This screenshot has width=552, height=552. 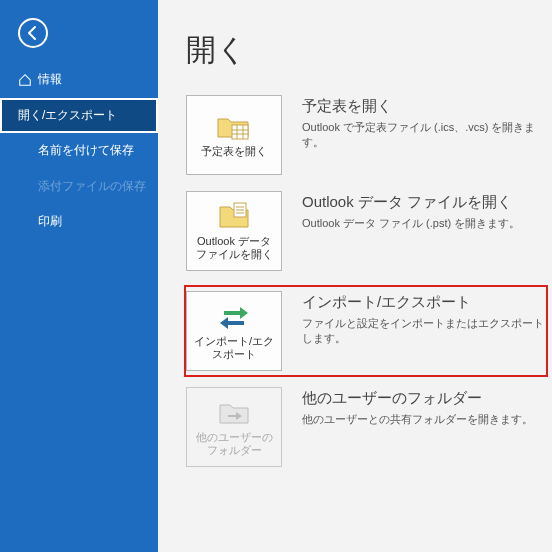 What do you see at coordinates (424, 319) in the screenshot?
I see `option-description: インポート/エクスポート ファイルと設定をインポートまたはエクスポートします。` at bounding box center [424, 319].